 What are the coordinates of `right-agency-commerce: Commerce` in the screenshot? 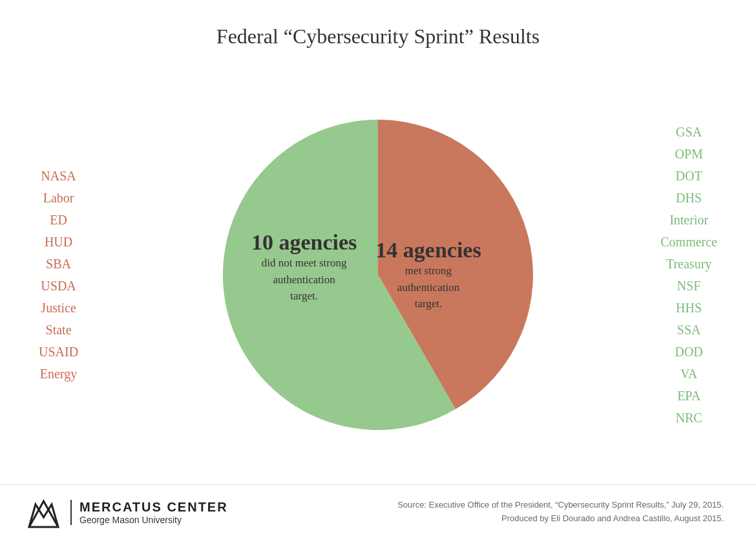 It's located at (689, 242).